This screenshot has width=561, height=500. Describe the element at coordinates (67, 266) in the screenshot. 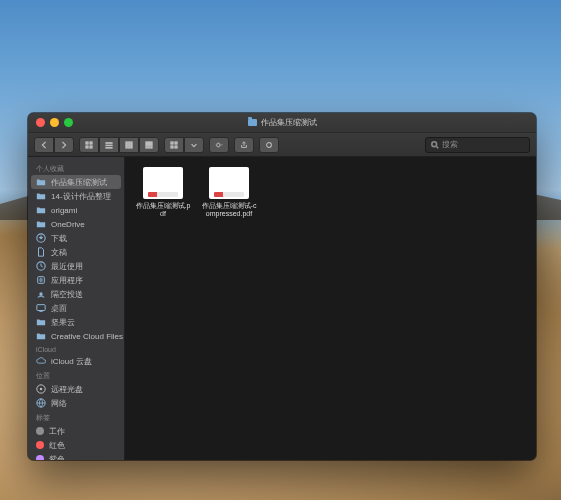

I see `sidebar-item-label: 最近使用` at that location.